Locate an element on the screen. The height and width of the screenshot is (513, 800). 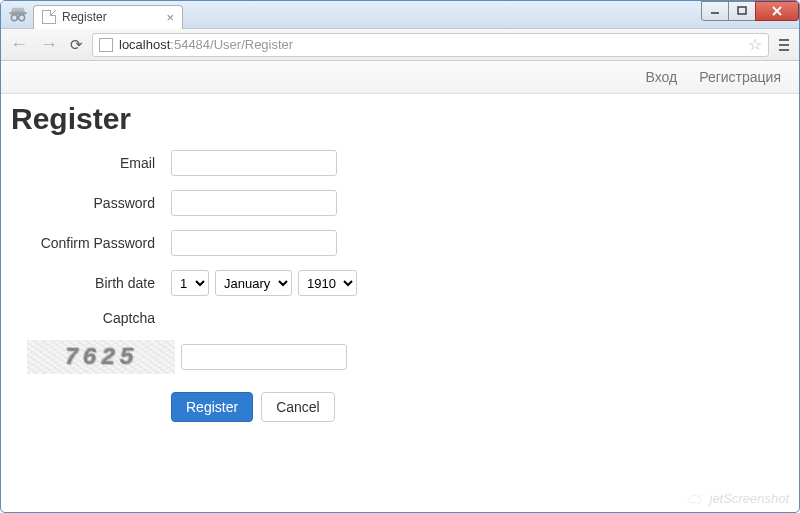
titlebar: Register × is located at coordinates (400, 15).